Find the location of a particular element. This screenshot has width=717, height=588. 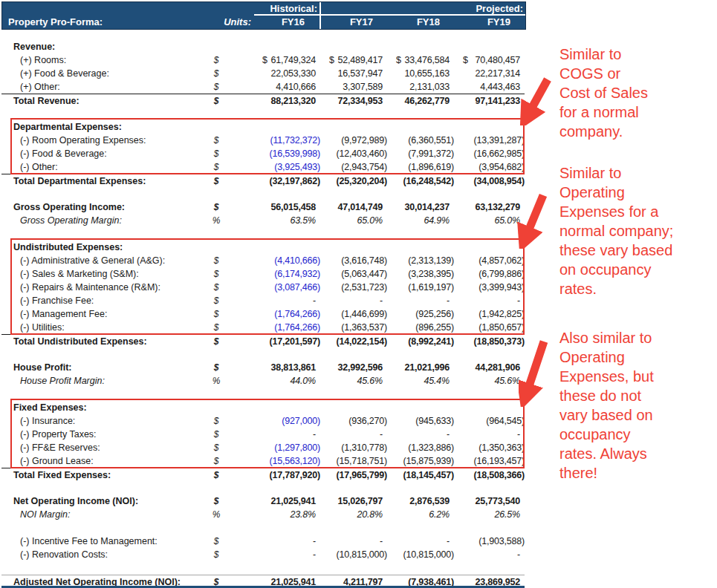

cell-fy18: (1,896,619) is located at coordinates (421, 167).